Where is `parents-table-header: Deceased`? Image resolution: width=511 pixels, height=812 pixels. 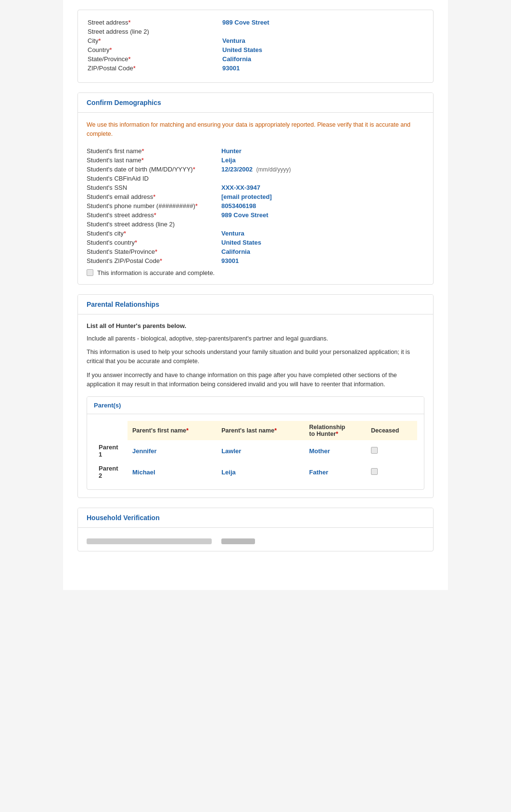 parents-table-header: Deceased is located at coordinates (392, 431).